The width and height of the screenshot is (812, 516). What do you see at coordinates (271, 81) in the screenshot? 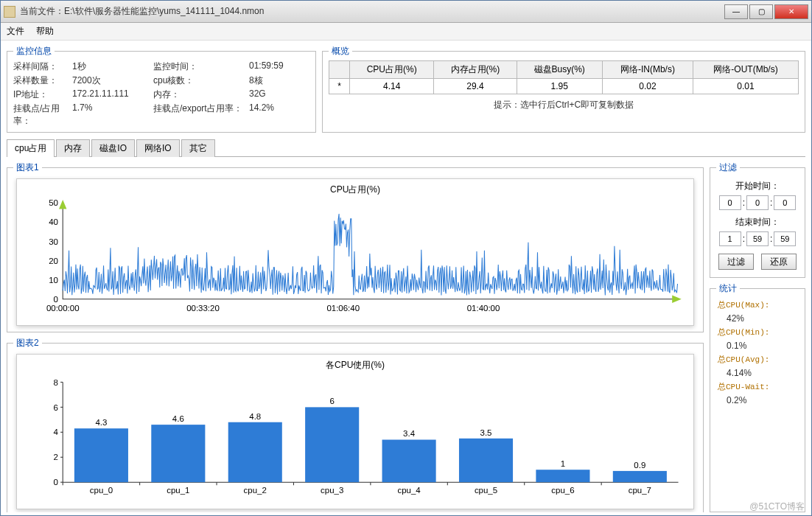
I see `value-cores: 8核` at bounding box center [271, 81].